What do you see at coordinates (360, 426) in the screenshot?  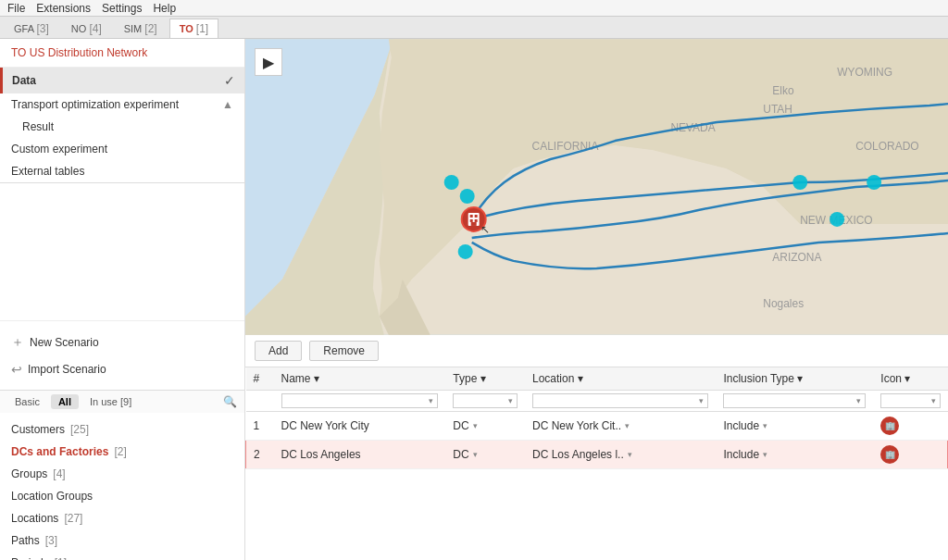 I see `row-name: DC New York City` at bounding box center [360, 426].